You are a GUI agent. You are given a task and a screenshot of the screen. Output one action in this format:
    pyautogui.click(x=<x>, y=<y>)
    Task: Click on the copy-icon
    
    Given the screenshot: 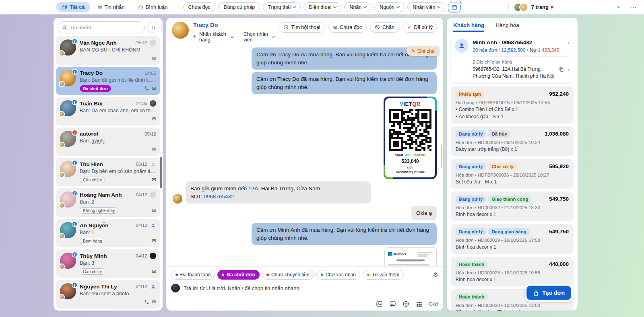 What is the action you would take?
    pyautogui.click(x=561, y=69)
    